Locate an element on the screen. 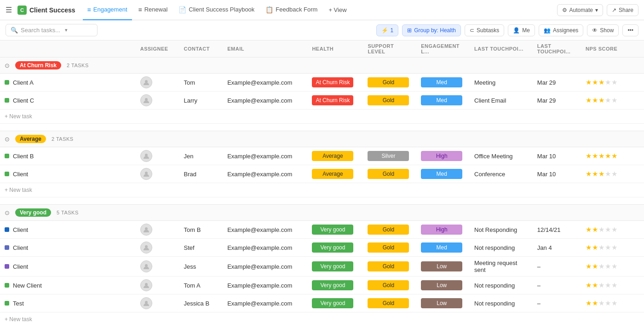  group-label: Group by: Health is located at coordinates (435, 30).